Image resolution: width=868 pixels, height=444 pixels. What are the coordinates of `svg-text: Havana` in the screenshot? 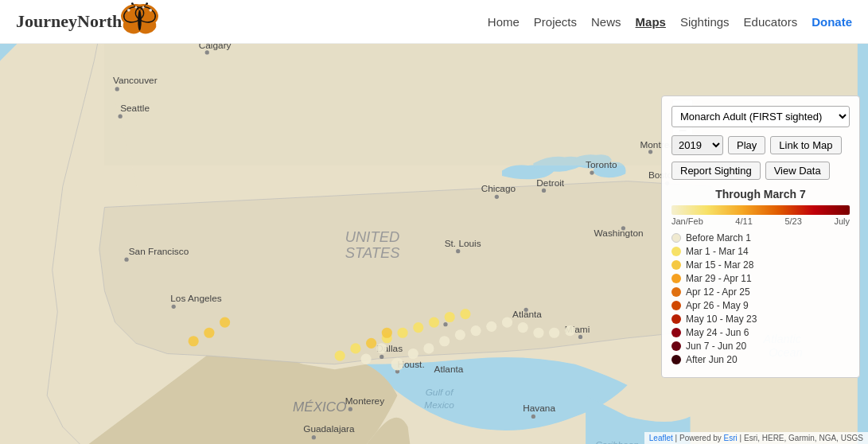 It's located at (539, 408).